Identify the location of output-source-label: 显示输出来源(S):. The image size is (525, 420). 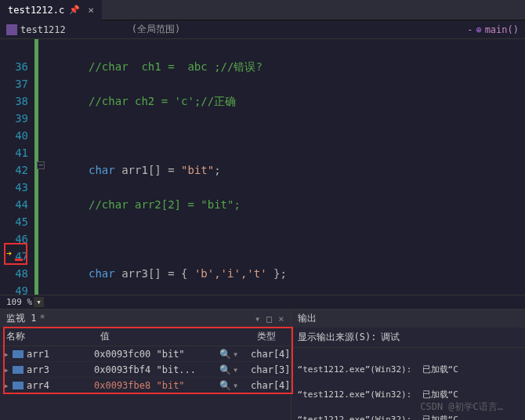
(337, 337).